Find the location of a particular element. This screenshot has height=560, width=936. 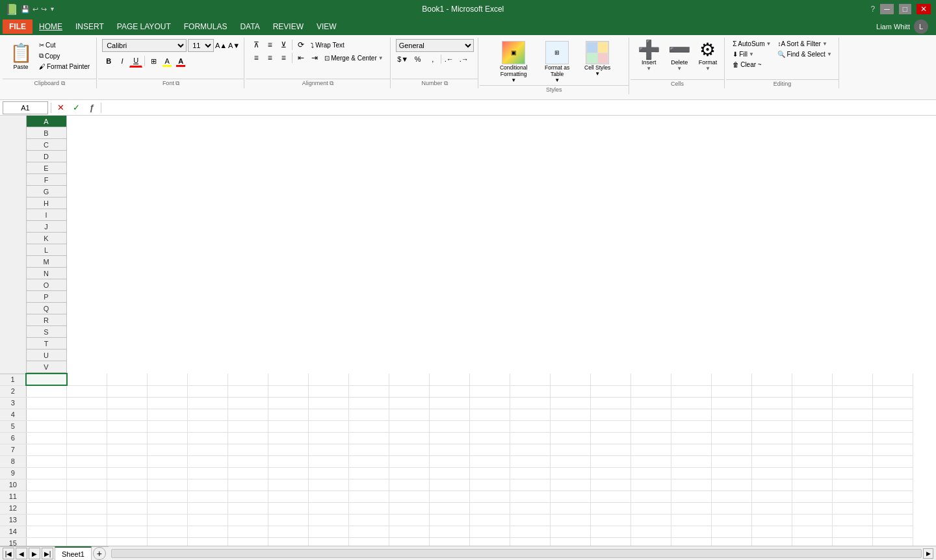

cell-q11 is located at coordinates (692, 496).